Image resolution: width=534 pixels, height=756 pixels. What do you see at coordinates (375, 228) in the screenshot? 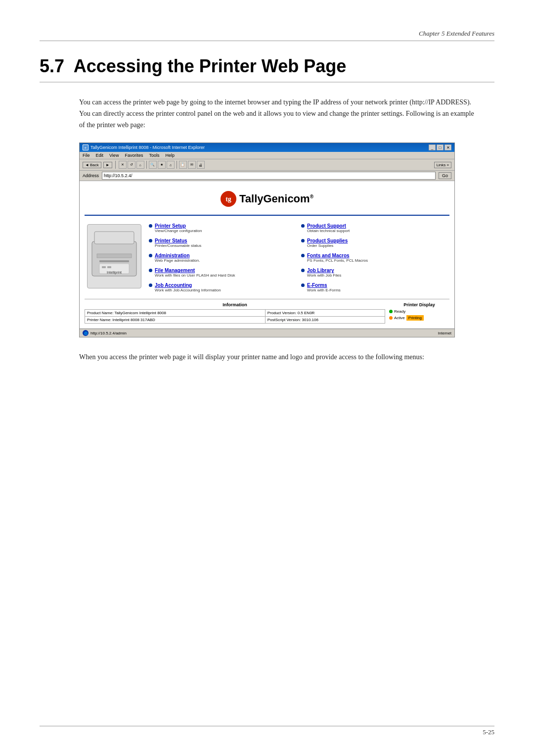
I see `menu-item-product-support: Product Support Obtain technical support` at bounding box center [375, 228].